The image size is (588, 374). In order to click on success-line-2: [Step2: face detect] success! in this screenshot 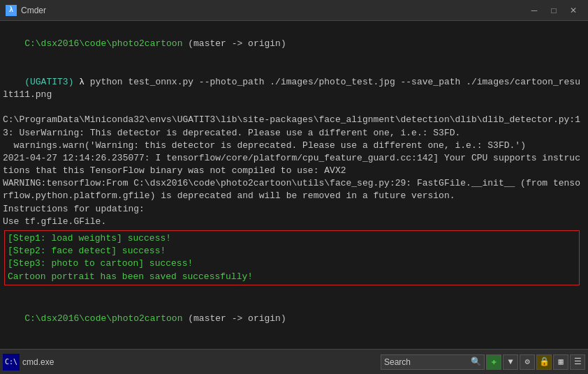, I will do `click(292, 251)`.